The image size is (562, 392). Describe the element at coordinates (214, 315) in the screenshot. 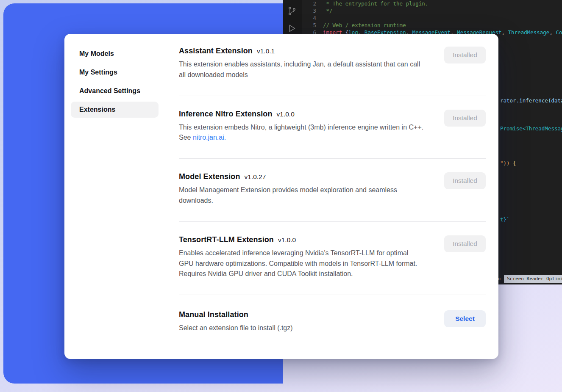

I see `extension-title: Manual Installation` at that location.